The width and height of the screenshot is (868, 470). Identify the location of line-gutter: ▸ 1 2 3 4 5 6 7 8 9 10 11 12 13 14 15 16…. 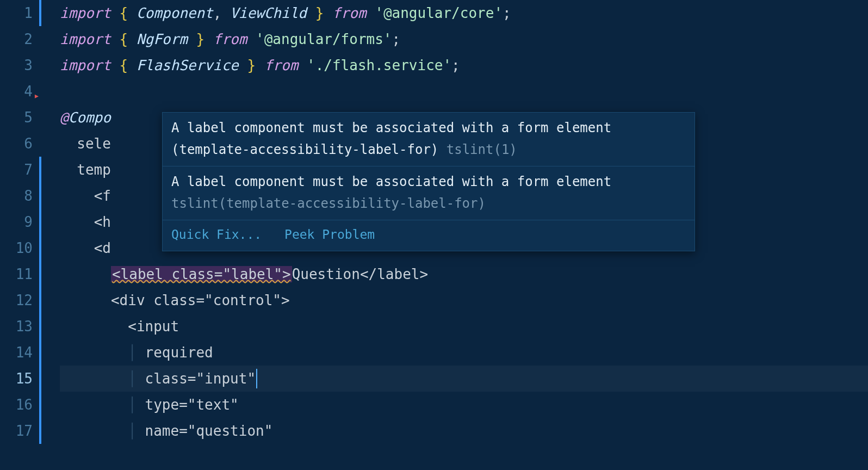
(21, 235).